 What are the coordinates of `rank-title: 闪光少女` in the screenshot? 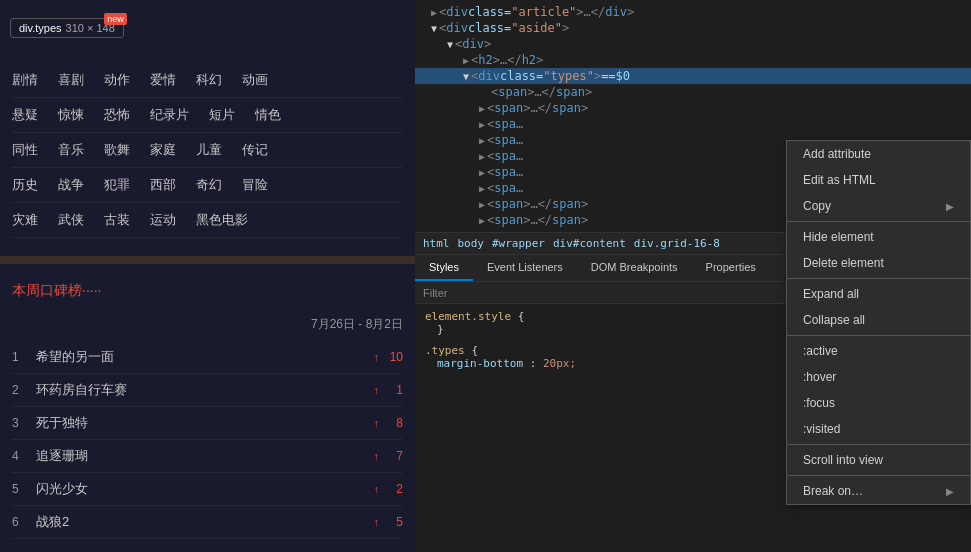 It's located at (205, 489).